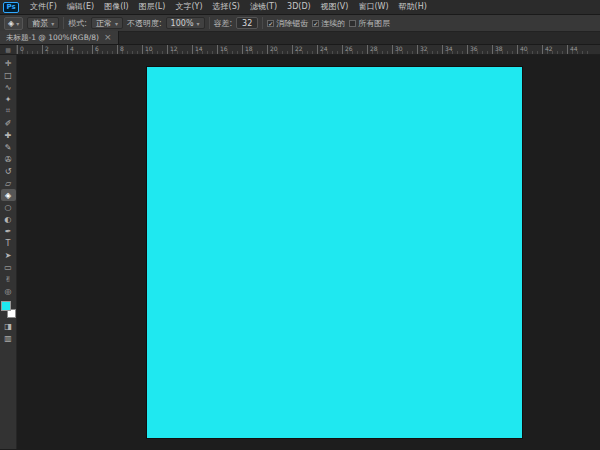  I want to click on opacity-select: 100% ▾, so click(186, 23).